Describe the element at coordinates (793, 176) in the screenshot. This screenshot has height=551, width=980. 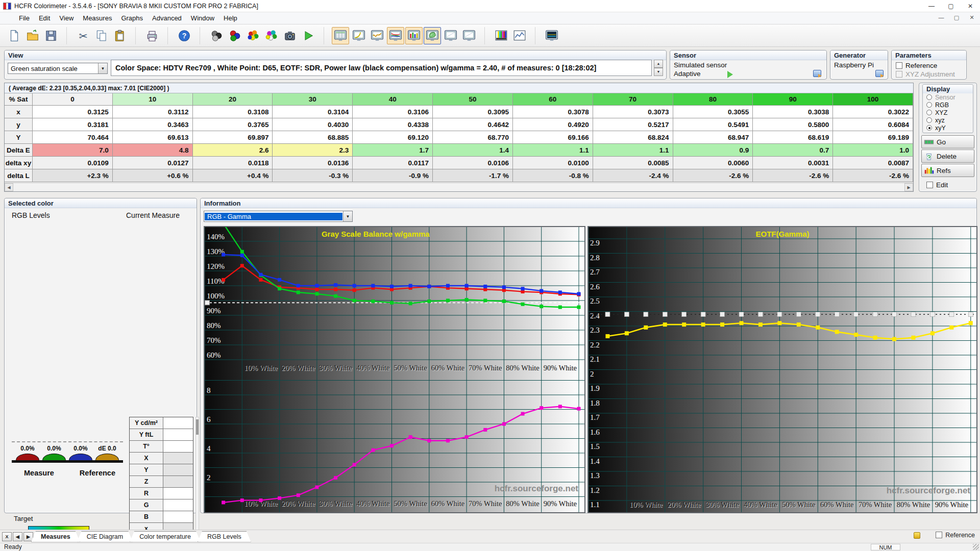
I see `table-cell: -2.6 %` at that location.